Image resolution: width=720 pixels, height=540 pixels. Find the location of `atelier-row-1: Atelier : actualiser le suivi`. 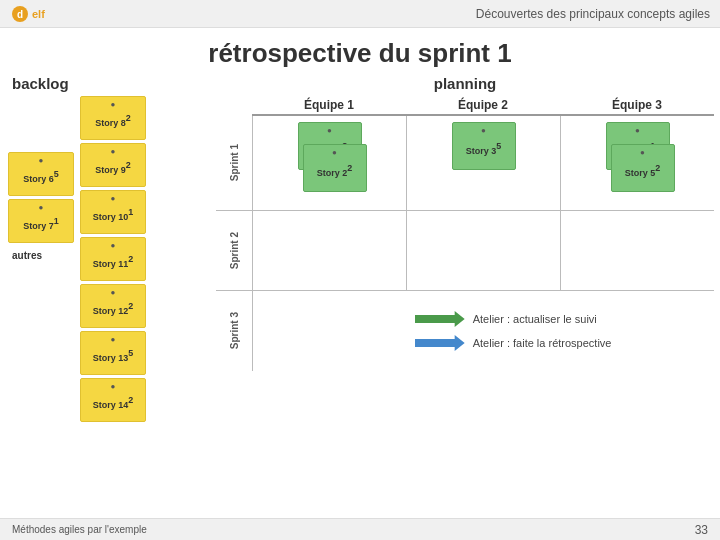

atelier-row-1: Atelier : actualiser le suivi is located at coordinates (560, 319).